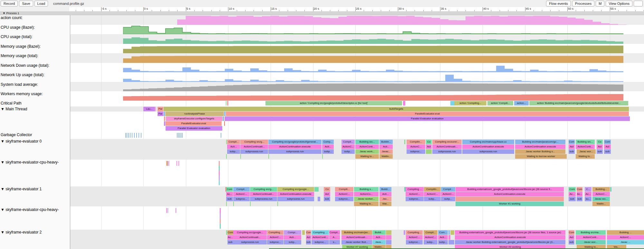  I want to click on action-count-chart, so click(402, 20).